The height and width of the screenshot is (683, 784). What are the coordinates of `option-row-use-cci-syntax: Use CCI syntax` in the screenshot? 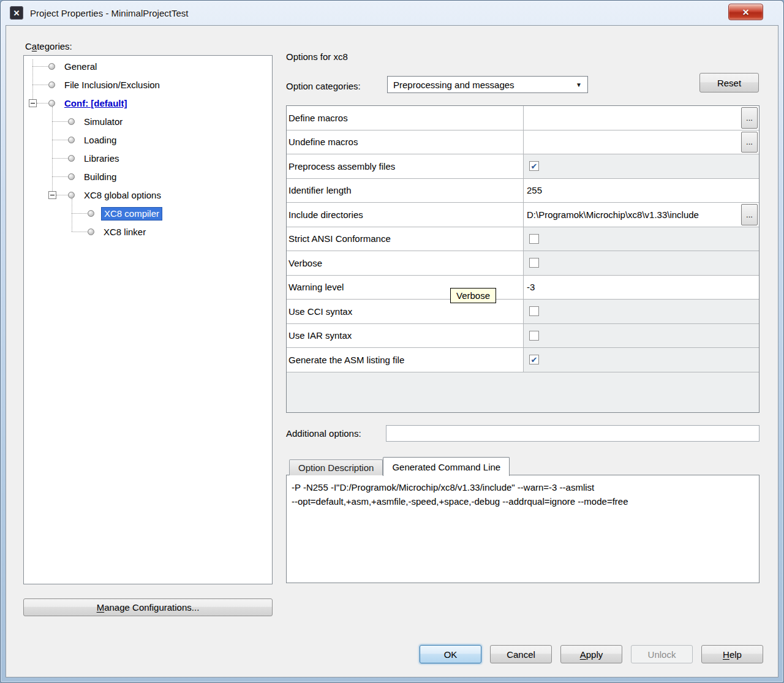 It's located at (523, 312).